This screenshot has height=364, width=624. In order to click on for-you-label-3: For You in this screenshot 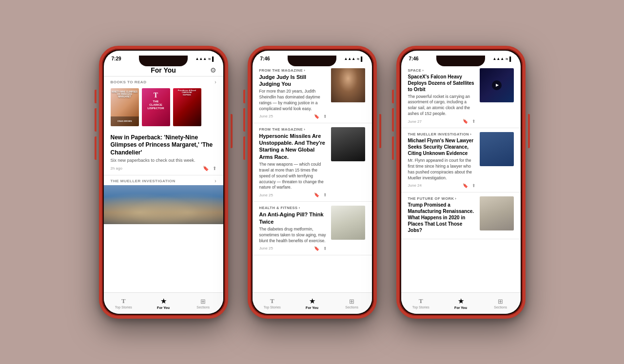, I will do `click(461, 308)`.